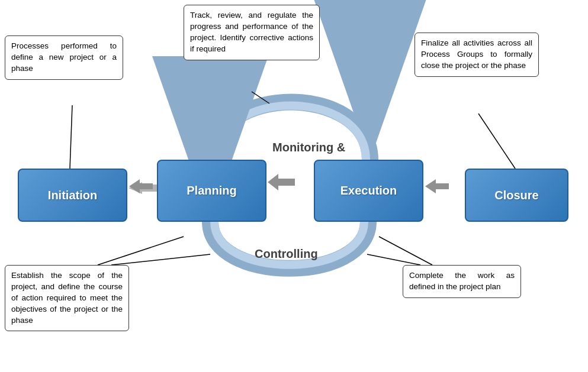 The width and height of the screenshot is (588, 372). What do you see at coordinates (309, 148) in the screenshot?
I see `monitoring-label: Monitoring &` at bounding box center [309, 148].